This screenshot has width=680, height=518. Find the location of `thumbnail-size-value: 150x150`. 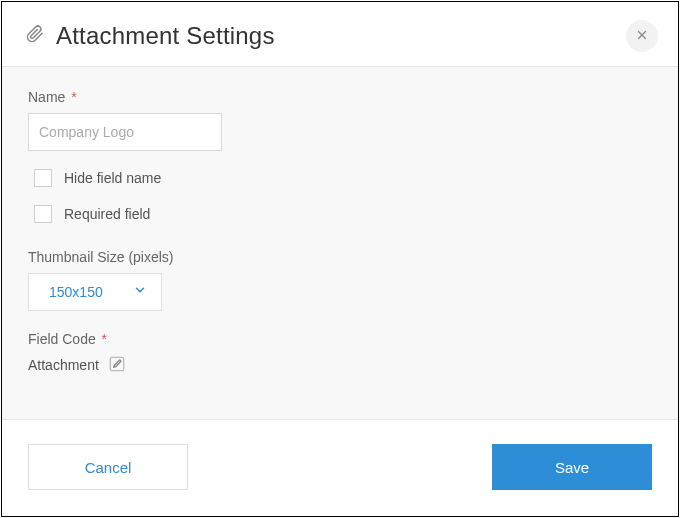

thumbnail-size-value: 150x150 is located at coordinates (76, 292).